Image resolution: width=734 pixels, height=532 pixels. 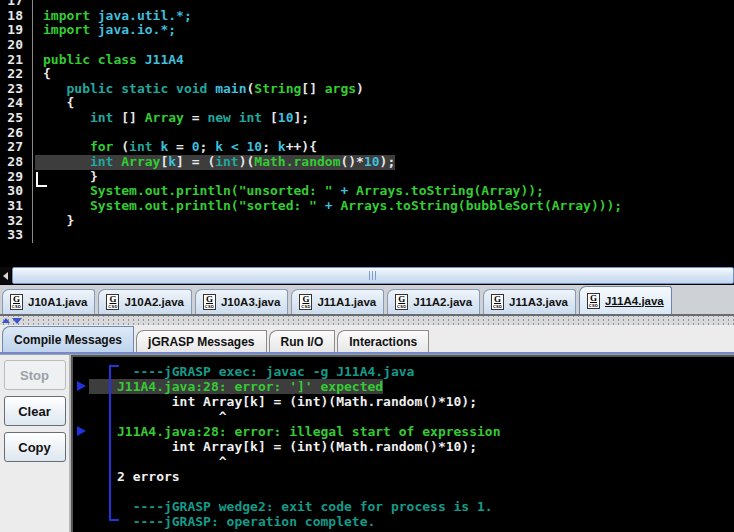 I want to click on message-button-panel: StopClearCopy, so click(x=36, y=444).